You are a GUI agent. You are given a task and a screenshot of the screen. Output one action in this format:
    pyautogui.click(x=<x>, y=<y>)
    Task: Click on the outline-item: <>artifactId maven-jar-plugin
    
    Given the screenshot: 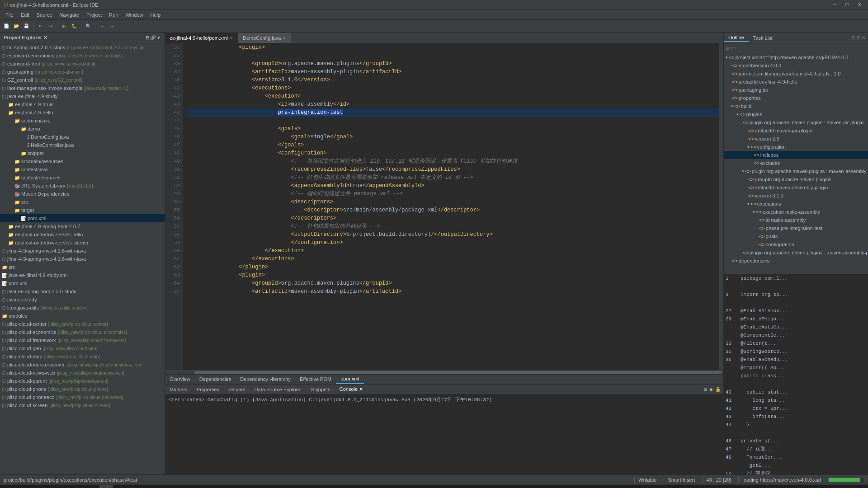 What is the action you would take?
    pyautogui.click(x=796, y=131)
    